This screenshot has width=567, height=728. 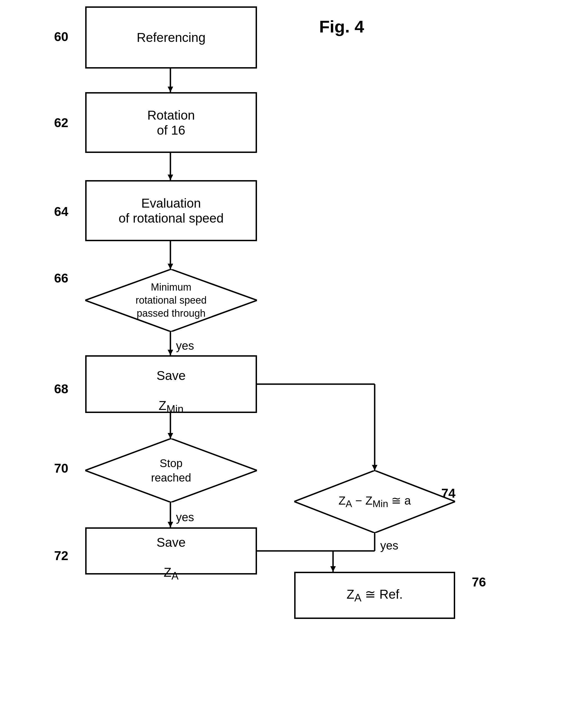 I want to click on diamond-text-70: Stopreached, so click(x=171, y=471).